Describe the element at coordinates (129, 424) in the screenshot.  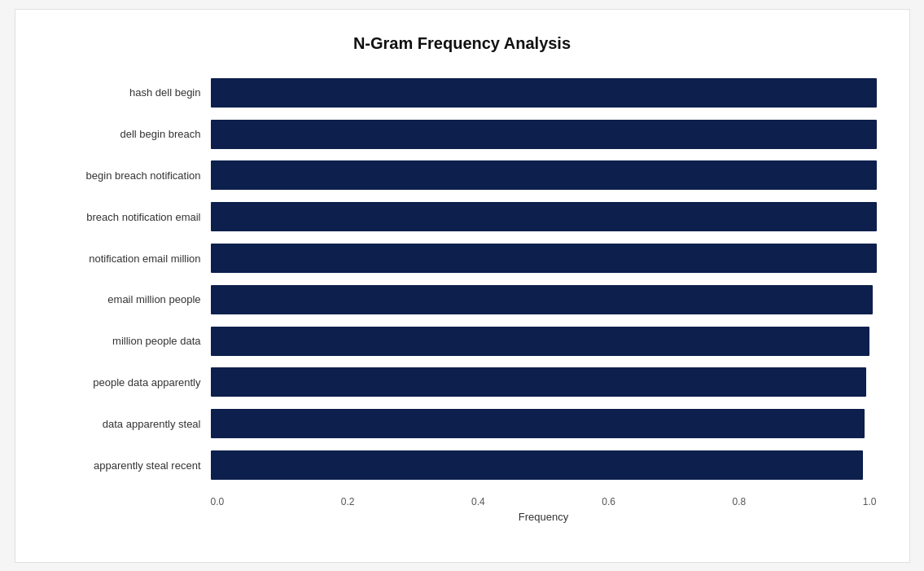
I see `bar-label: data apparently steal` at that location.